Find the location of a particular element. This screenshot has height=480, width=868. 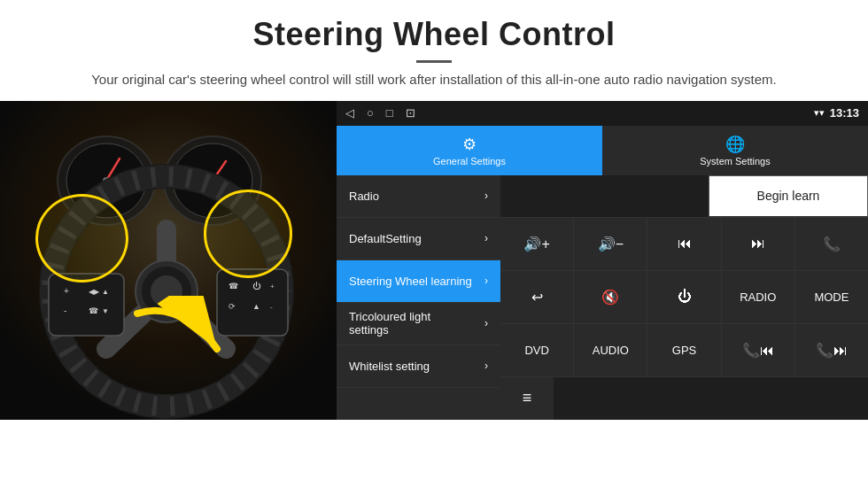

gps-label: GPS is located at coordinates (684, 351).